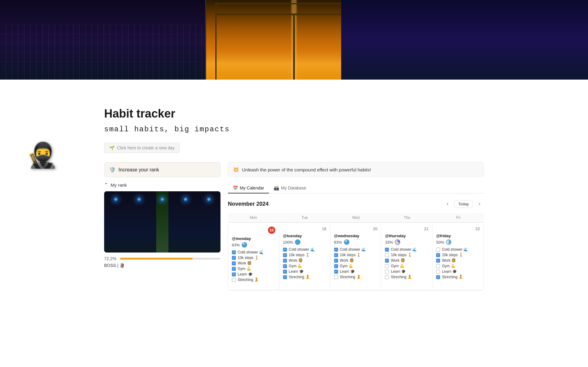 This screenshot has height=367, width=588. Describe the element at coordinates (356, 242) in the screenshot. I see `day-percent: 83%` at that location.